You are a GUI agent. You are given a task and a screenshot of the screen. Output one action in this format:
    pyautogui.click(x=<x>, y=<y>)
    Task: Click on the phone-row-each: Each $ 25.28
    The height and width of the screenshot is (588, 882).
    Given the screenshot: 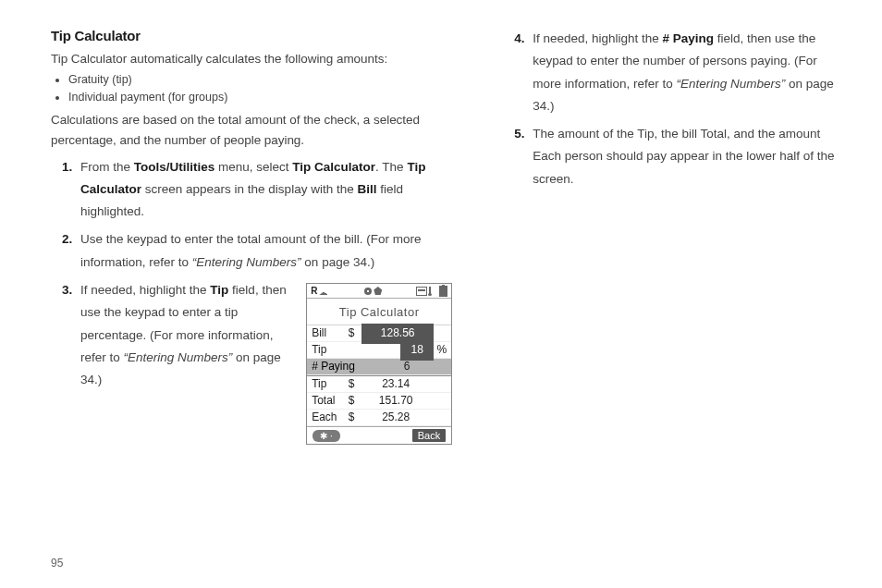 What is the action you would take?
    pyautogui.click(x=379, y=418)
    